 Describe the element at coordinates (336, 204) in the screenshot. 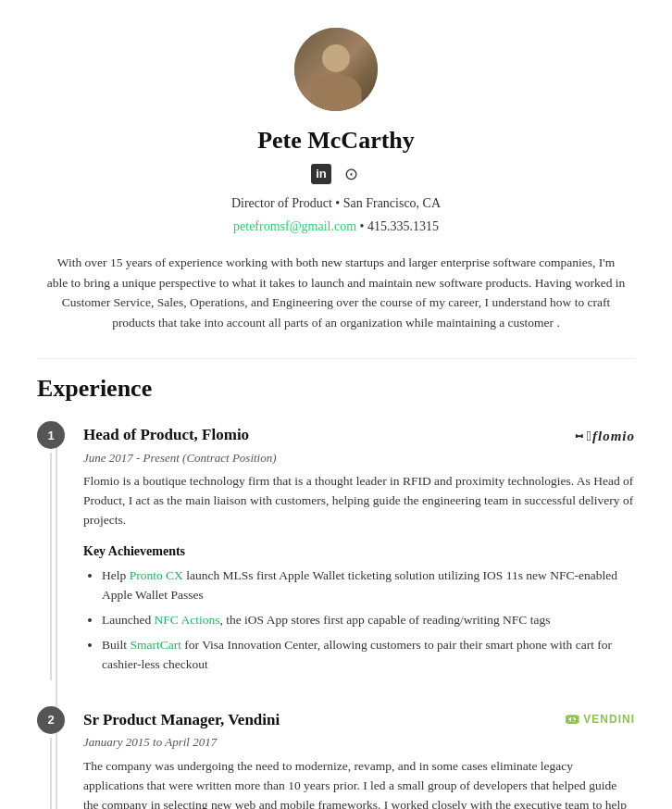

I see `title-location: Director of Product • San Francisco, CA` at that location.